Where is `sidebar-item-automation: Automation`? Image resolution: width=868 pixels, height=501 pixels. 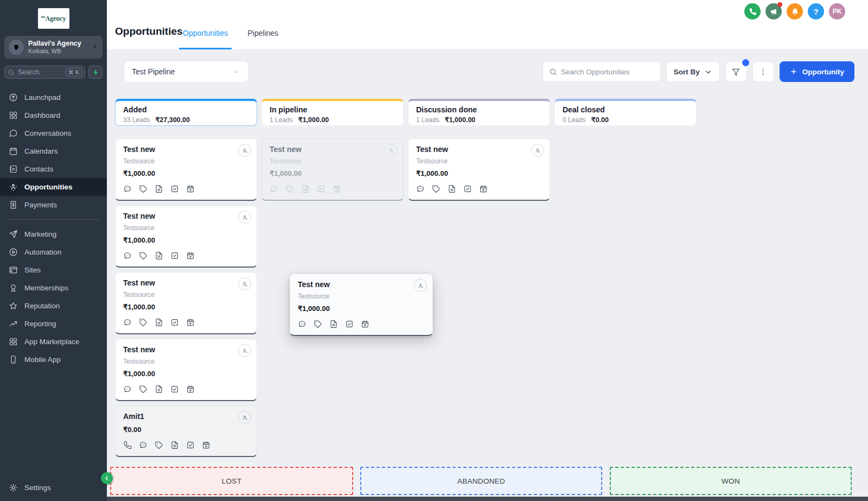 sidebar-item-automation: Automation is located at coordinates (53, 252).